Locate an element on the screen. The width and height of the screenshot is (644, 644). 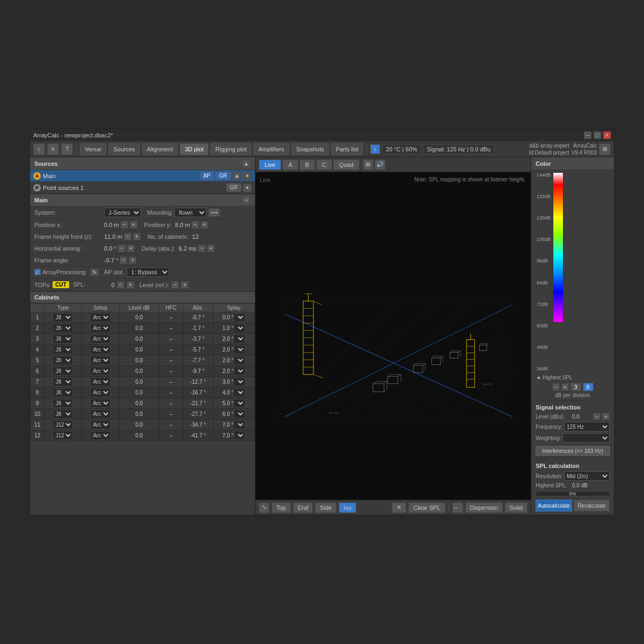
tab-venue: Venue is located at coordinates (93, 149).